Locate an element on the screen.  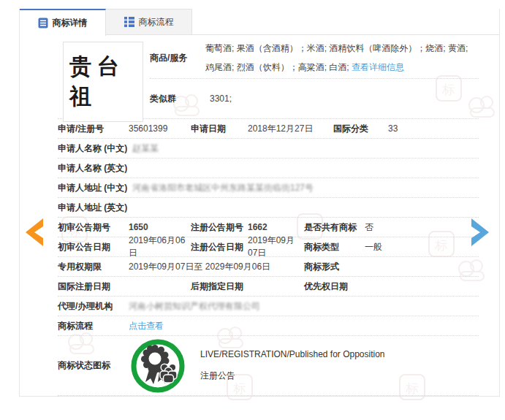
app-date-value: 2018年12月27日 is located at coordinates (291, 129).